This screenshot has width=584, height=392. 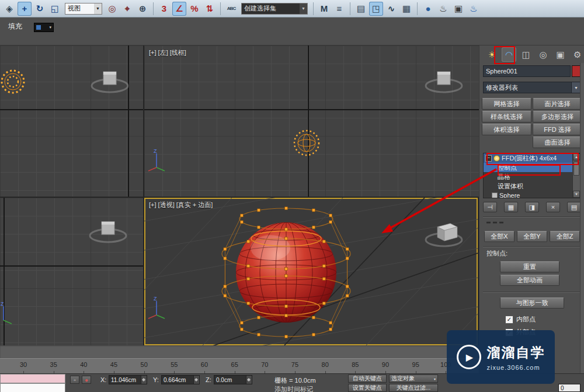 I want to click on stack-item-ffd: − FFD(圆柱体) 4x6x4, so click(x=529, y=158).